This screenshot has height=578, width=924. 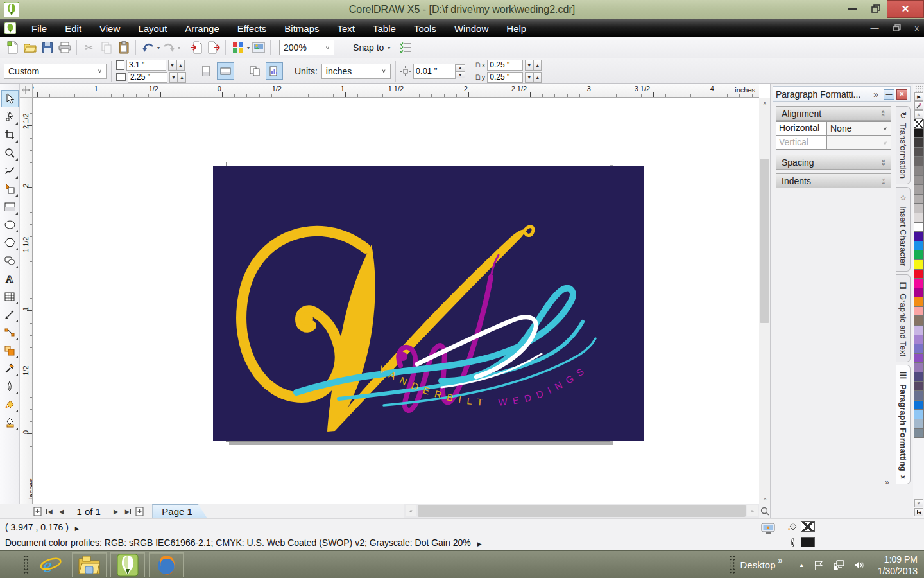 I want to click on menu-effects: Effects, so click(x=252, y=28).